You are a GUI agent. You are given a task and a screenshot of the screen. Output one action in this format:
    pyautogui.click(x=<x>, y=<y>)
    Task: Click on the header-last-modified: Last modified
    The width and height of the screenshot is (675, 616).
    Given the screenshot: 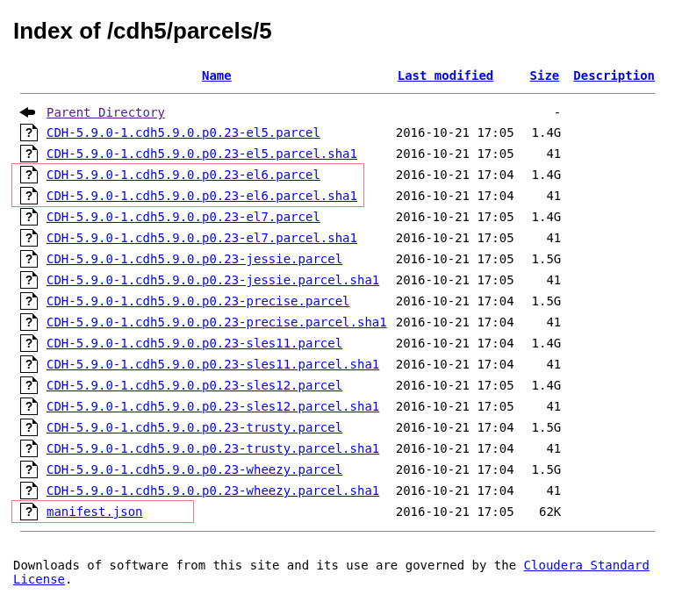 What is the action you would take?
    pyautogui.click(x=446, y=75)
    